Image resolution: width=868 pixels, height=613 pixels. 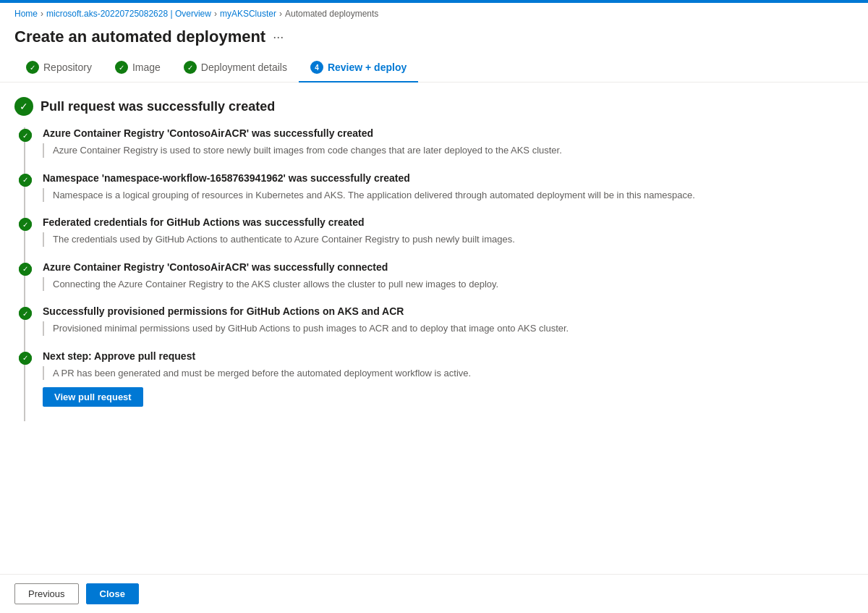 What do you see at coordinates (93, 397) in the screenshot?
I see `view-pull-request-button: View pull request` at bounding box center [93, 397].